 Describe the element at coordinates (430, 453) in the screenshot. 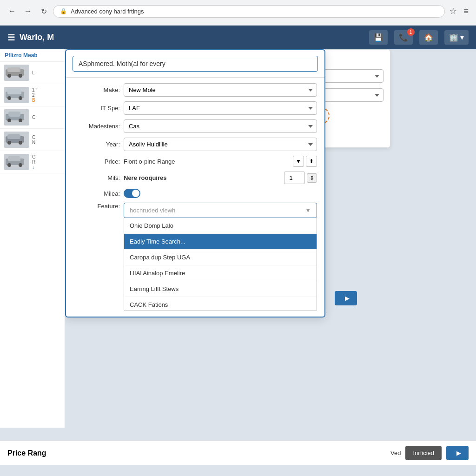

I see `bottom-right: Ved Inrficied ▶` at that location.